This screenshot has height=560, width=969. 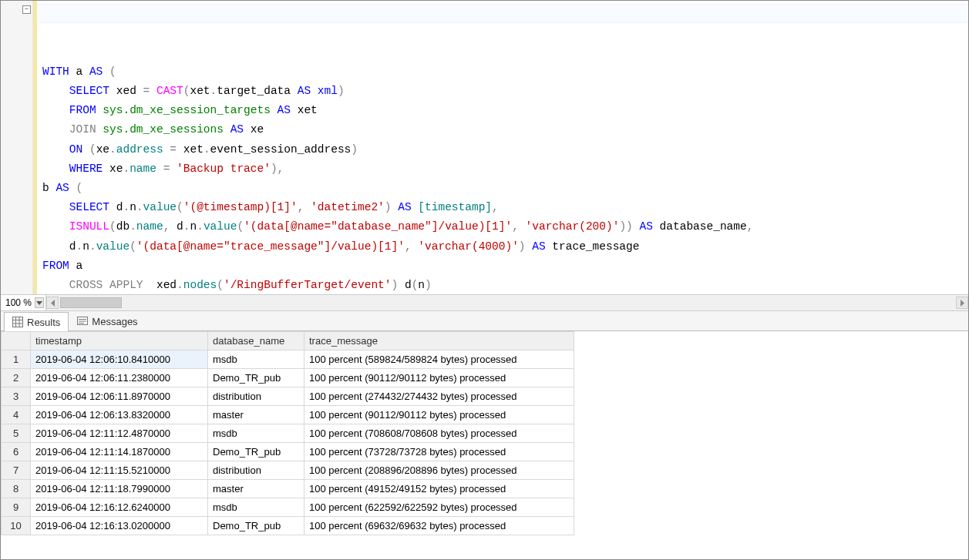 What do you see at coordinates (119, 471) in the screenshot?
I see `grid-cell: 2019-06-04 12:11:15.5210000` at bounding box center [119, 471].